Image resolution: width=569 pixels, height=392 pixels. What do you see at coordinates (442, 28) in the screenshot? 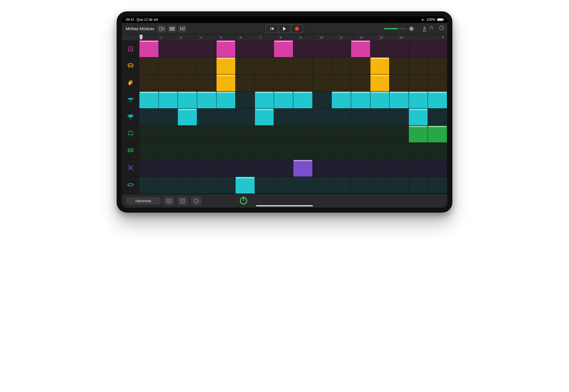
I see `help-button: ?` at bounding box center [442, 28].